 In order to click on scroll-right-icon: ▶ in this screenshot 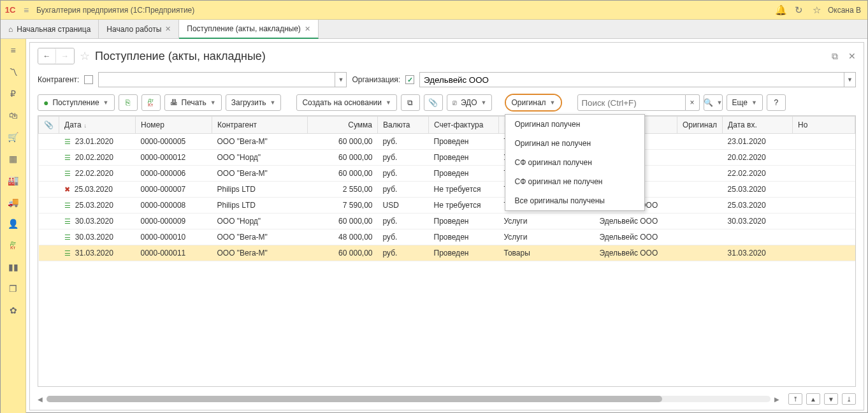, I will do `click(777, 399)`.